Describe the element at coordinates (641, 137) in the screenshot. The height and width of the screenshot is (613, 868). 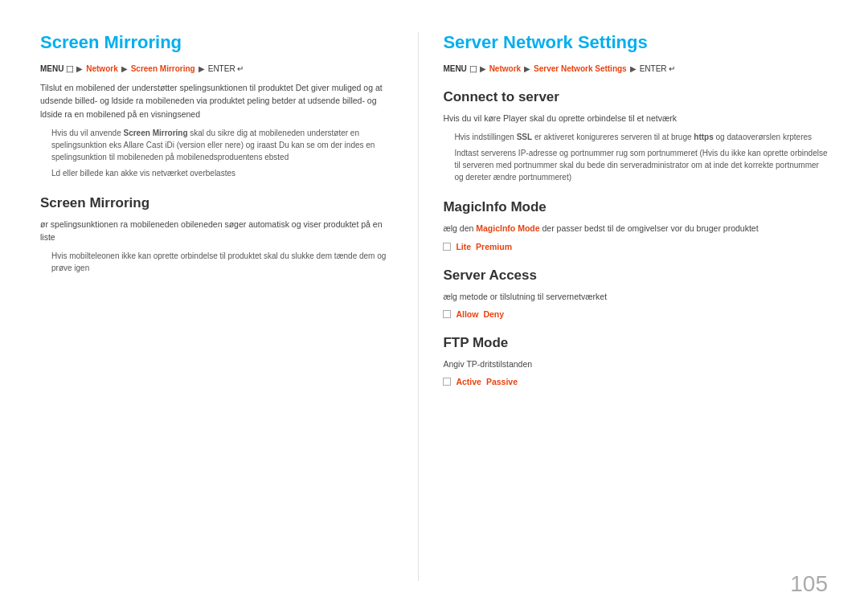
I see `connect-note-1: Hvis indstillingen SSL er aktiveret koni…` at that location.